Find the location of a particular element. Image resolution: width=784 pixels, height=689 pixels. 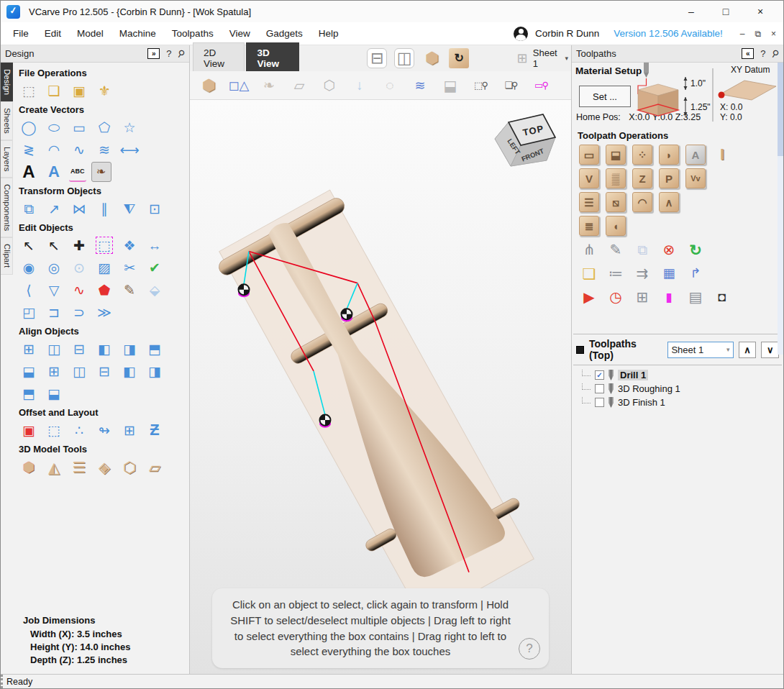

center-y-material-icon: ⊟ is located at coordinates (79, 349).